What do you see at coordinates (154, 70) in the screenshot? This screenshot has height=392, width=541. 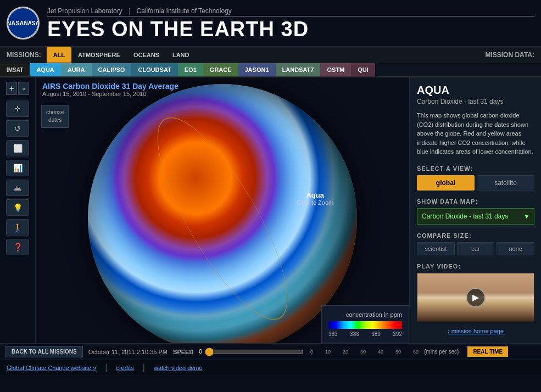 I see `sat-tab-cloudsat: CLOUDSAT` at bounding box center [154, 70].